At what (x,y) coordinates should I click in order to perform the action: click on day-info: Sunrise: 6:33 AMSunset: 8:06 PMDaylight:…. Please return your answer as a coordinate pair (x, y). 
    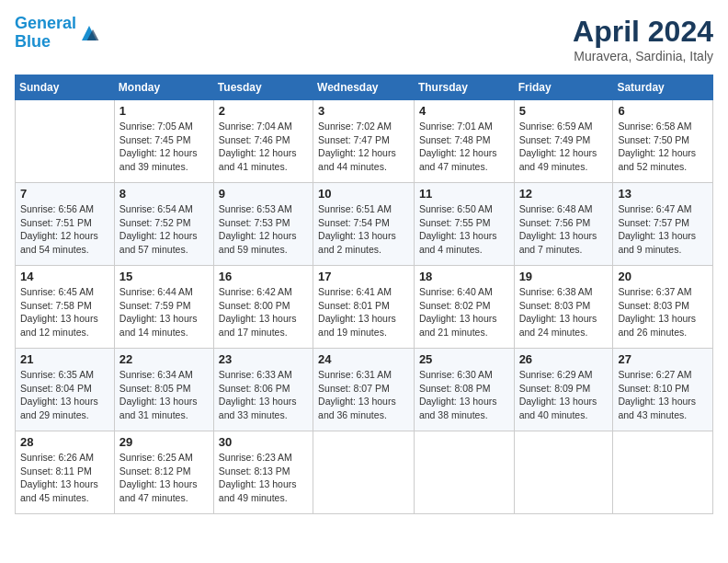
    Looking at the image, I should click on (263, 396).